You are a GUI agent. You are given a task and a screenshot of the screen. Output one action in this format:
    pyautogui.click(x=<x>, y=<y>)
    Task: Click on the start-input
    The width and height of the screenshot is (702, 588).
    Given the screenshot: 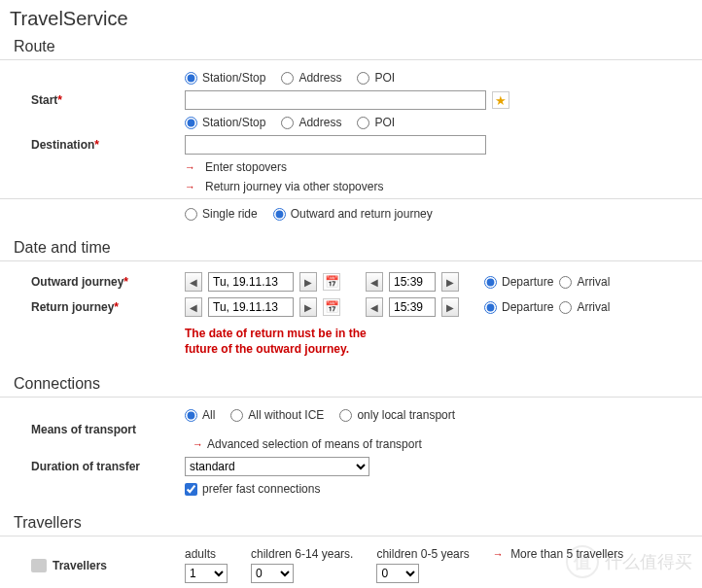 What is the action you would take?
    pyautogui.click(x=335, y=100)
    